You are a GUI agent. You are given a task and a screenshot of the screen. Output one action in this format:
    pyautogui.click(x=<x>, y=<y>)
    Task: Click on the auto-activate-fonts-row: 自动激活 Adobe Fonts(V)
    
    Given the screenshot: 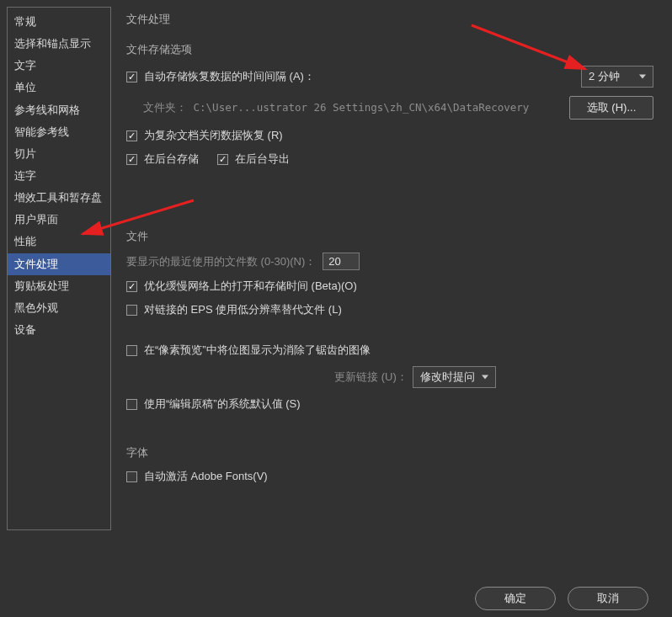 What is the action you would take?
    pyautogui.click(x=390, y=476)
    